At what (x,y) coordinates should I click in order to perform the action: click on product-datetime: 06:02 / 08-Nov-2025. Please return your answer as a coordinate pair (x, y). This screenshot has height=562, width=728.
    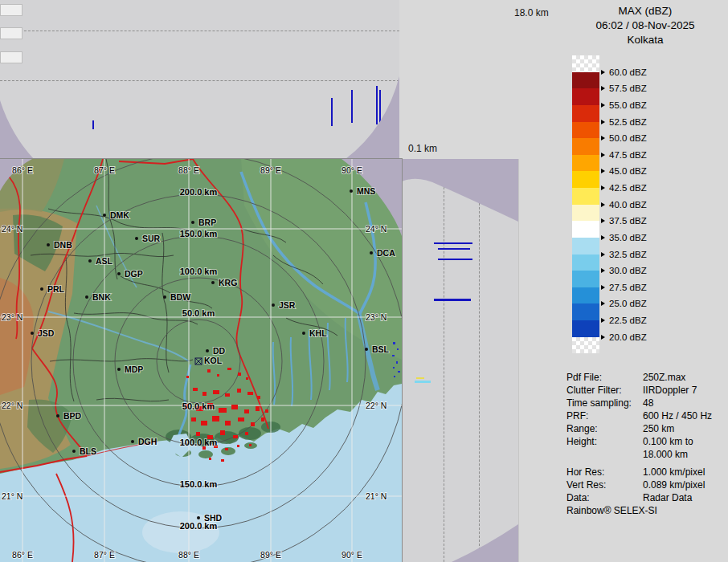
    Looking at the image, I should click on (645, 26).